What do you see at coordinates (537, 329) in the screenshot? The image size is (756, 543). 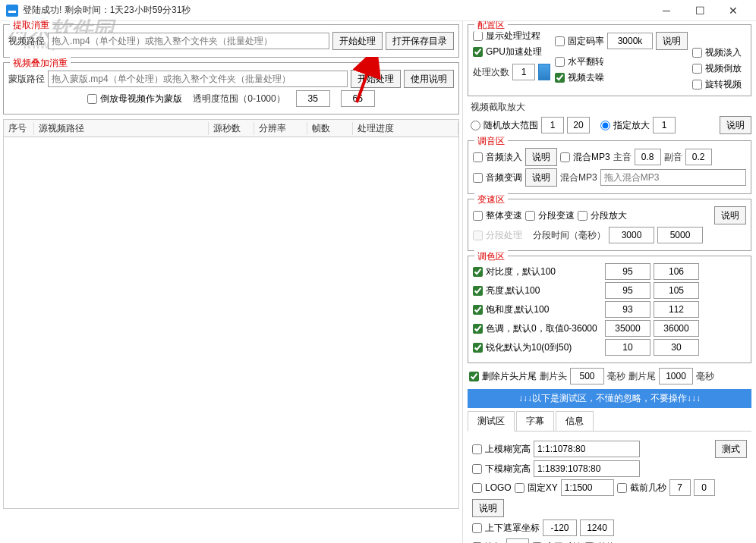 I see `hue-checkbox: 色调，默认0，取值0-36000` at bounding box center [537, 329].